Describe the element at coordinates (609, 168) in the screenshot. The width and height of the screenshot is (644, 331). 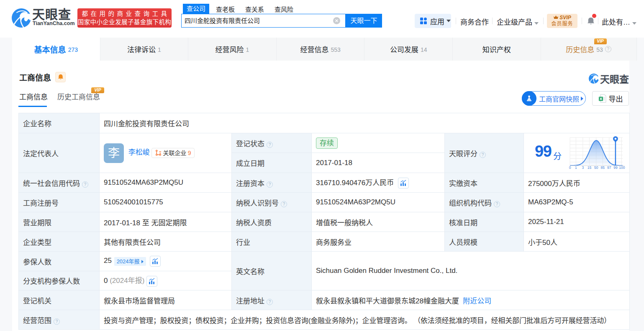
I see `svg-text: 97` at that location.